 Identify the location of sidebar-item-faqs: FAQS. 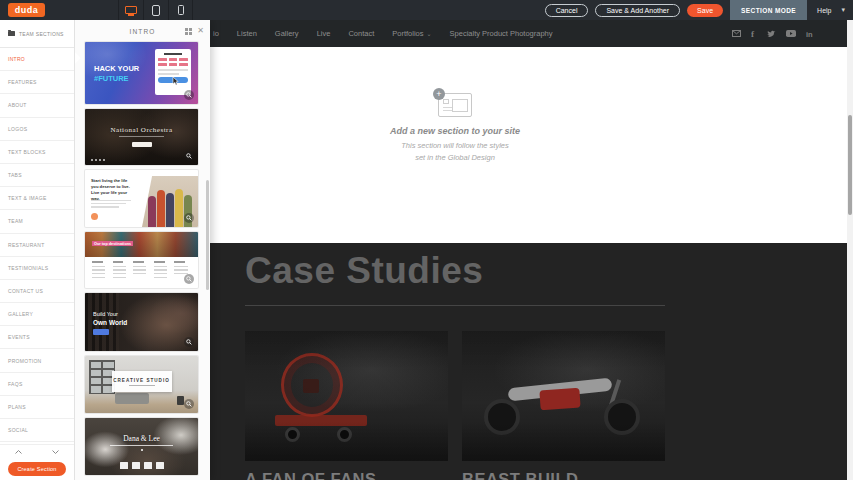
(37, 384).